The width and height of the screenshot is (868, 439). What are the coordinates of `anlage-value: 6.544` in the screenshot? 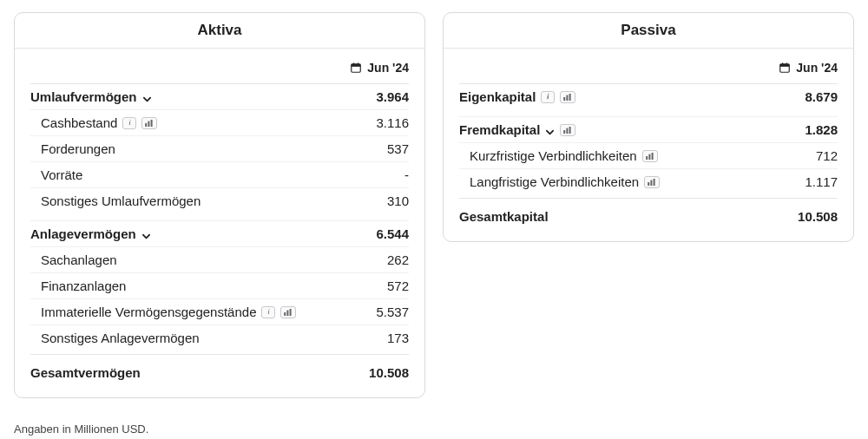 It's located at (392, 234).